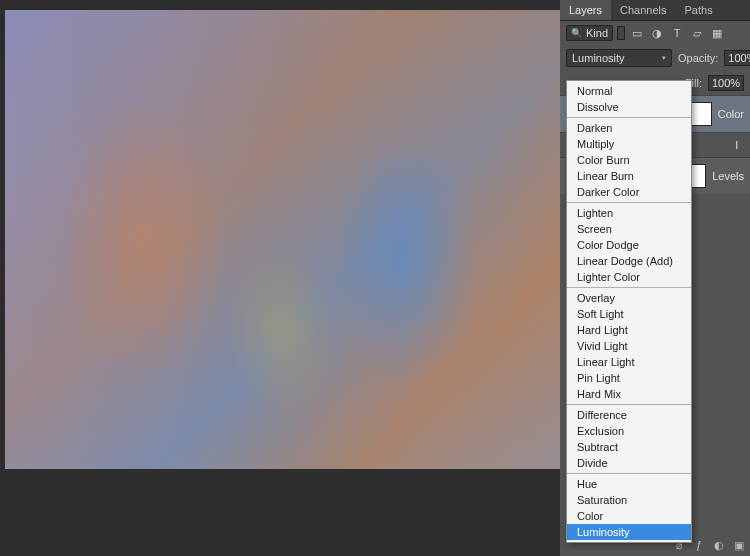 The width and height of the screenshot is (750, 556). What do you see at coordinates (726, 83) in the screenshot?
I see `fill-value: 100%` at bounding box center [726, 83].